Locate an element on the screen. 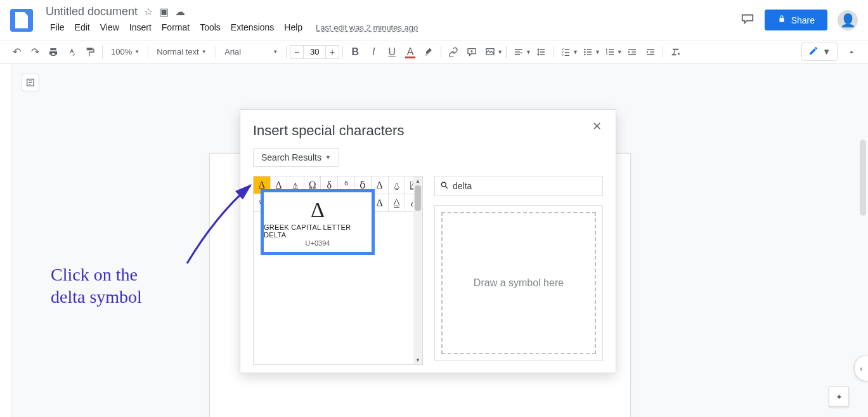  app-header: Untitled document ☆ ▣ ☁ File Edit View I… is located at coordinates (434, 20).